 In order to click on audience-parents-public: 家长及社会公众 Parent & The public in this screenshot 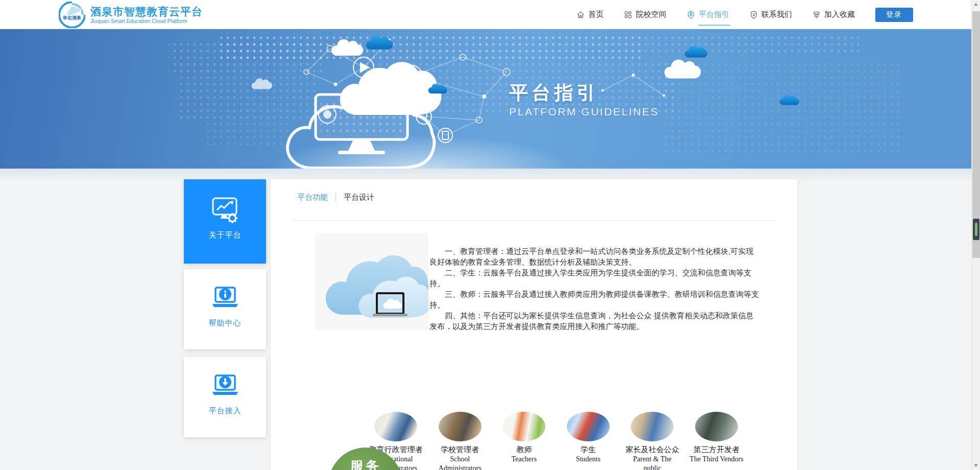, I will do `click(652, 441)`.